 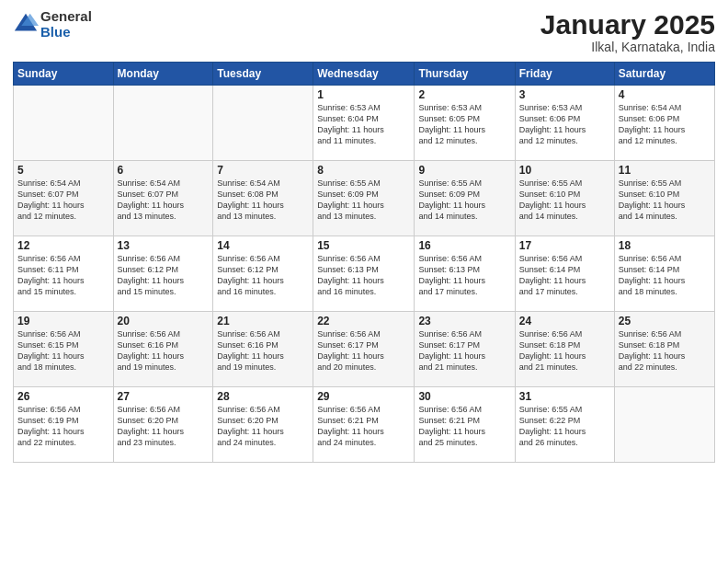 What do you see at coordinates (364, 74) in the screenshot?
I see `col-header-wednesday: Wednesday` at bounding box center [364, 74].